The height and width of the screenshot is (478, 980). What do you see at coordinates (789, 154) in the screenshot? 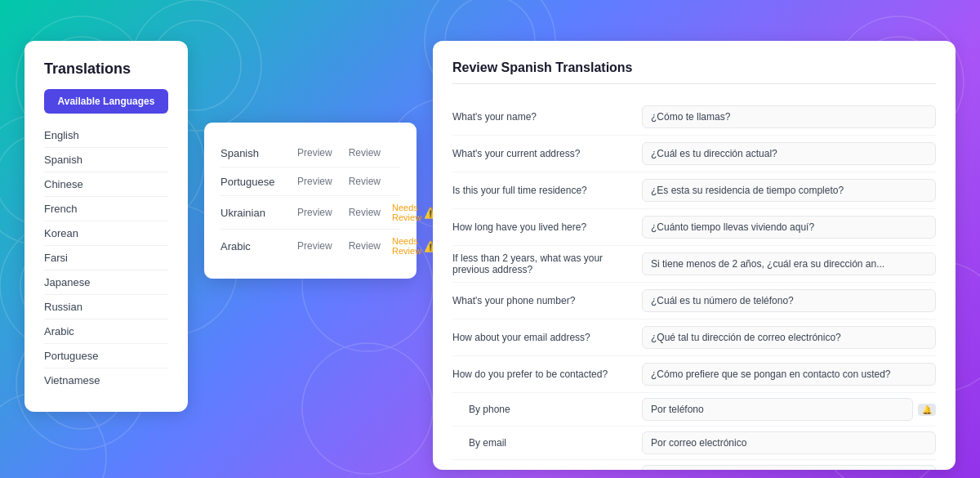
I see `translation-current-address` at bounding box center [789, 154].